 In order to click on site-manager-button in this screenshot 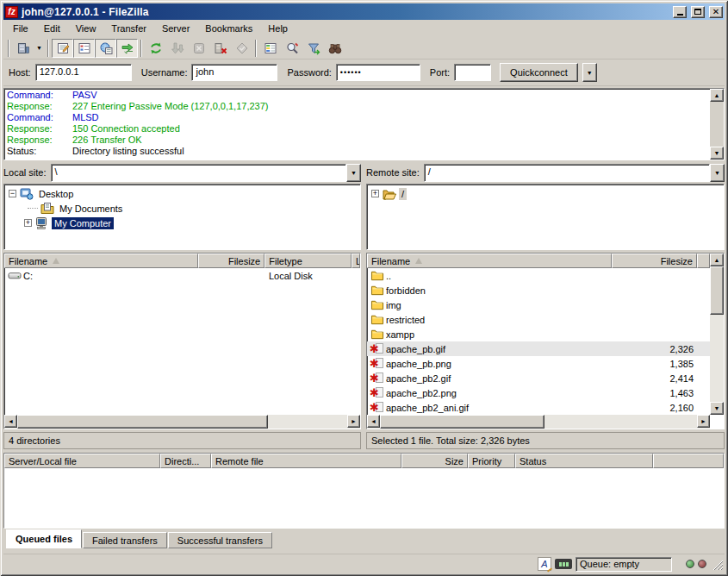, I will do `click(22, 48)`.